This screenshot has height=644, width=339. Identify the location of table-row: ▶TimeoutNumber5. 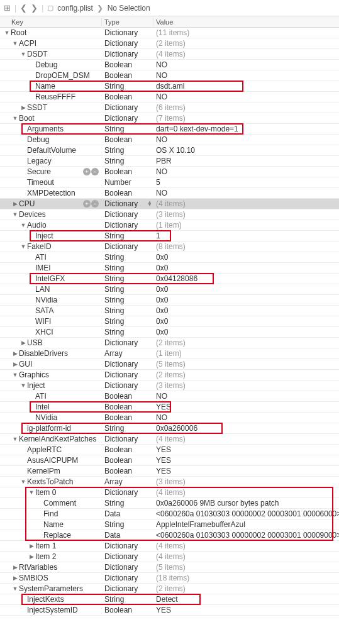
(170, 182).